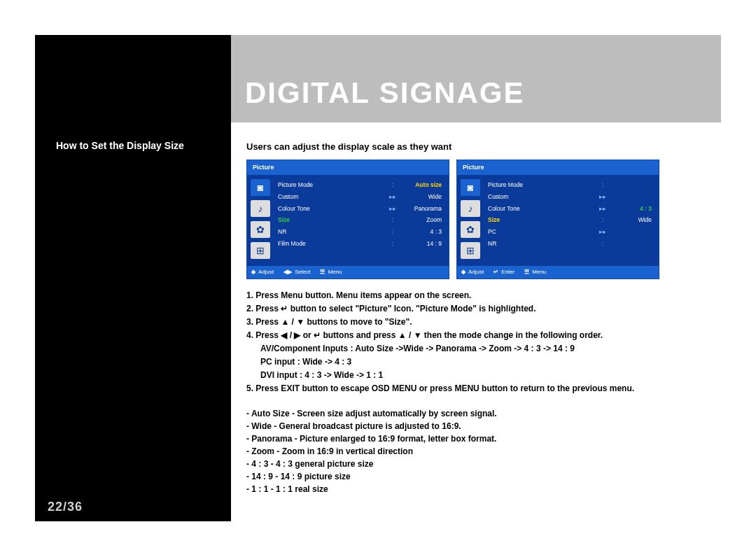 This screenshot has height=557, width=756. What do you see at coordinates (476, 439) in the screenshot?
I see `note-panorama: - Panorama - Picture enlarged to 16:9 fo…` at bounding box center [476, 439].